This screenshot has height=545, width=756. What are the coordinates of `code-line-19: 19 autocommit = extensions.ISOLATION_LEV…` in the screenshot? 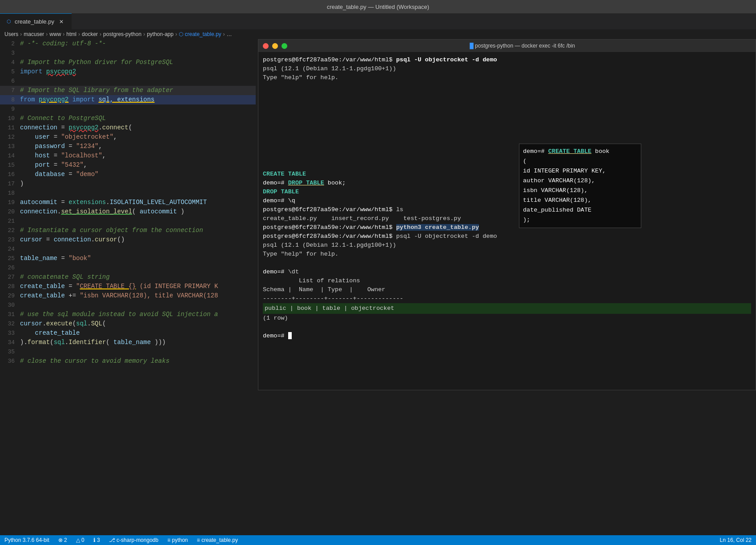 It's located at (128, 203).